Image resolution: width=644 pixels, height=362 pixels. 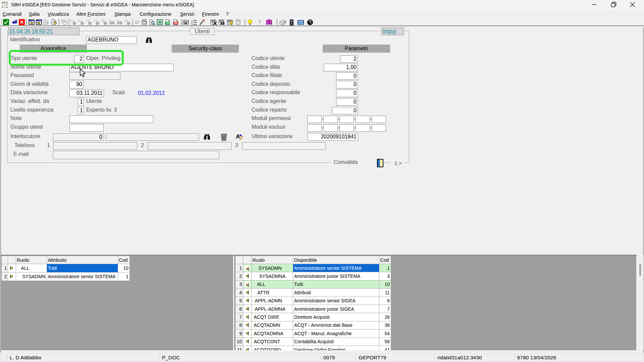 I want to click on svg-text: F4, so click(x=95, y=21).